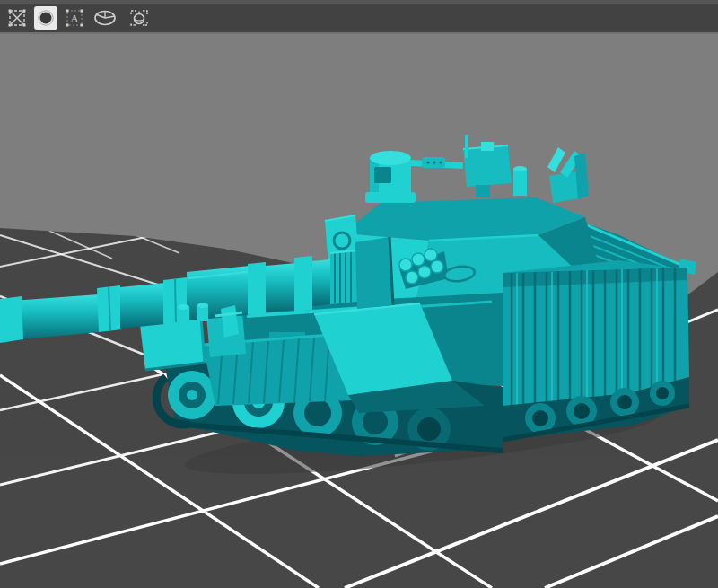 The width and height of the screenshot is (718, 588). What do you see at coordinates (46, 18) in the screenshot?
I see `shaded-view-button` at bounding box center [46, 18].